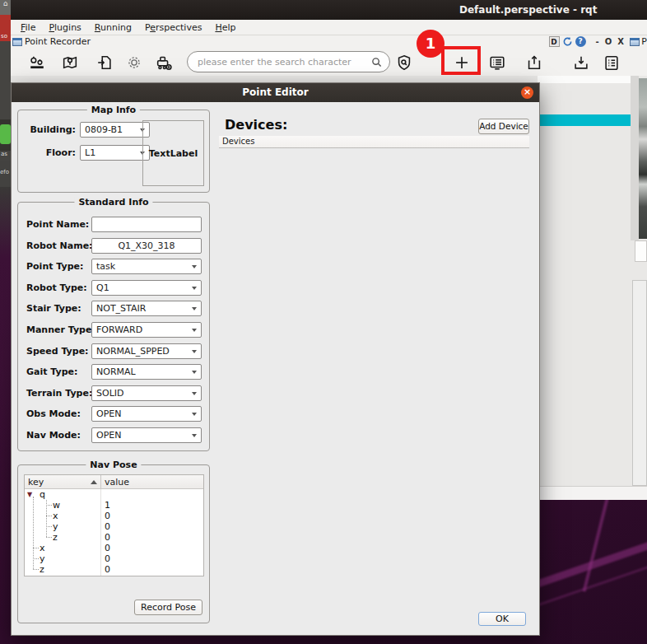 The width and height of the screenshot is (647, 644). Describe the element at coordinates (117, 483) in the screenshot. I see `tree-header-value: value` at that location.